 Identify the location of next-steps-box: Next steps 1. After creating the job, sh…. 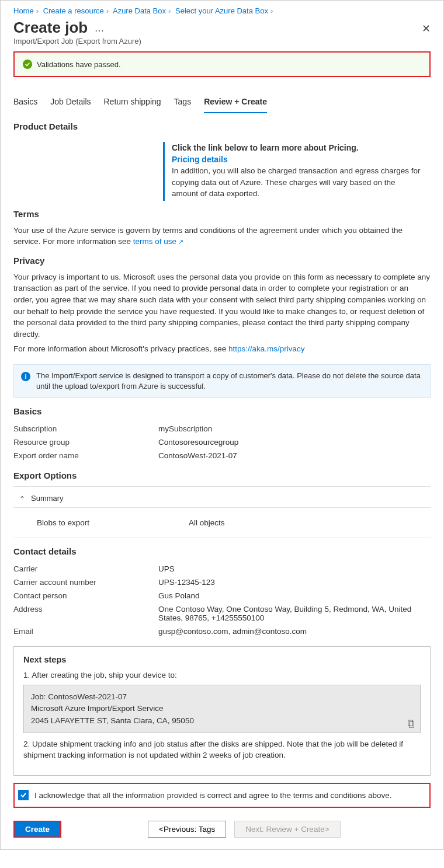
(222, 711).